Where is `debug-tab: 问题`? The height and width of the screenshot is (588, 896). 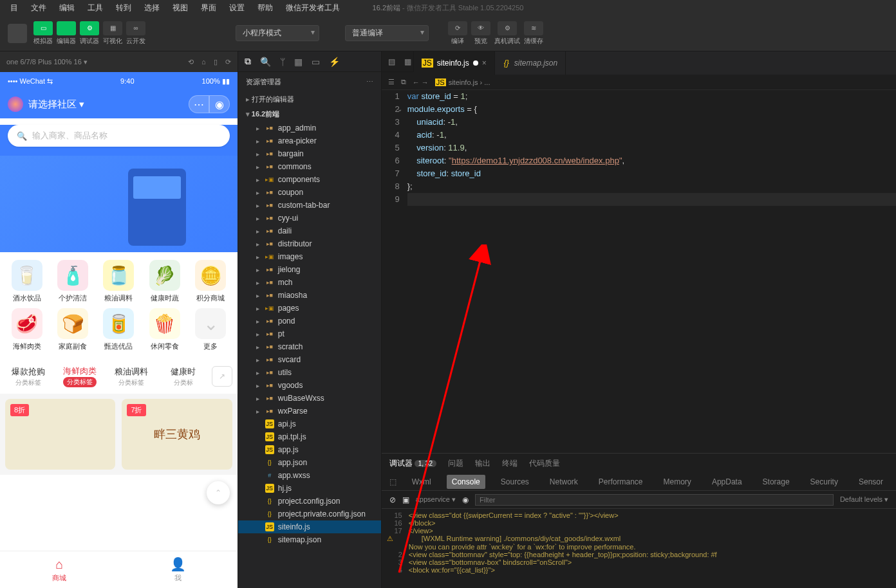
debug-tab: 问题 is located at coordinates (456, 463).